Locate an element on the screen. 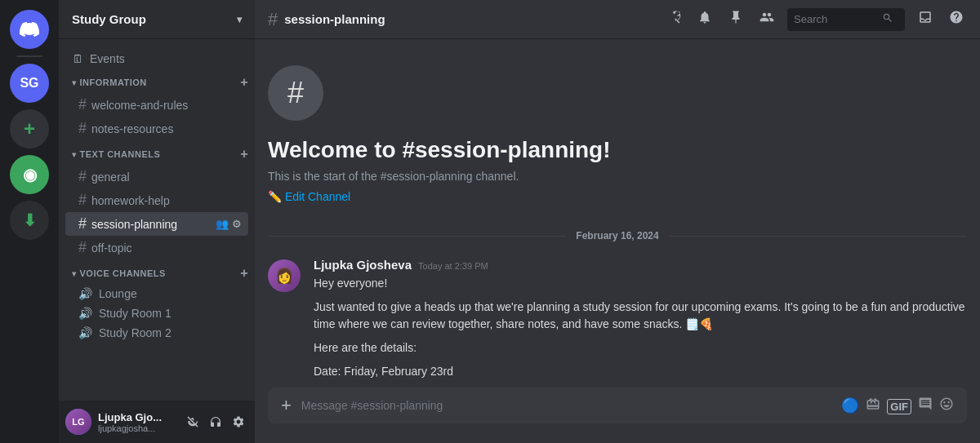 This screenshot has height=443, width=980. hammer-icon is located at coordinates (674, 20).